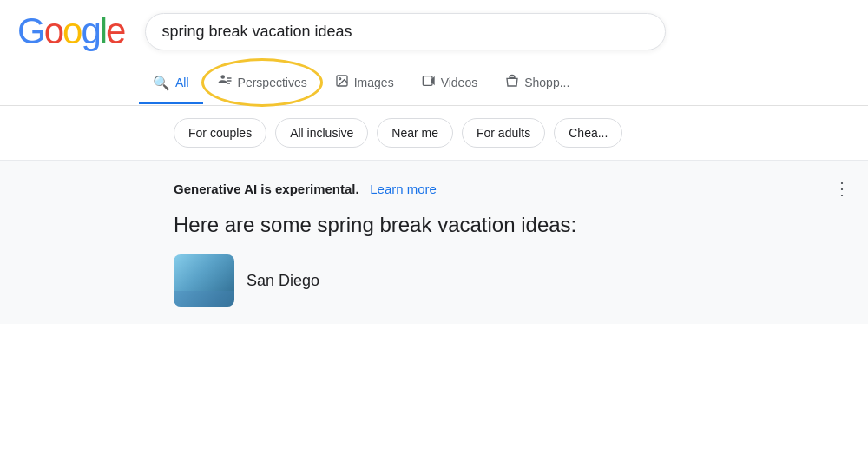 The height and width of the screenshot is (449, 868). I want to click on chip-cheap: Chea..., so click(589, 133).